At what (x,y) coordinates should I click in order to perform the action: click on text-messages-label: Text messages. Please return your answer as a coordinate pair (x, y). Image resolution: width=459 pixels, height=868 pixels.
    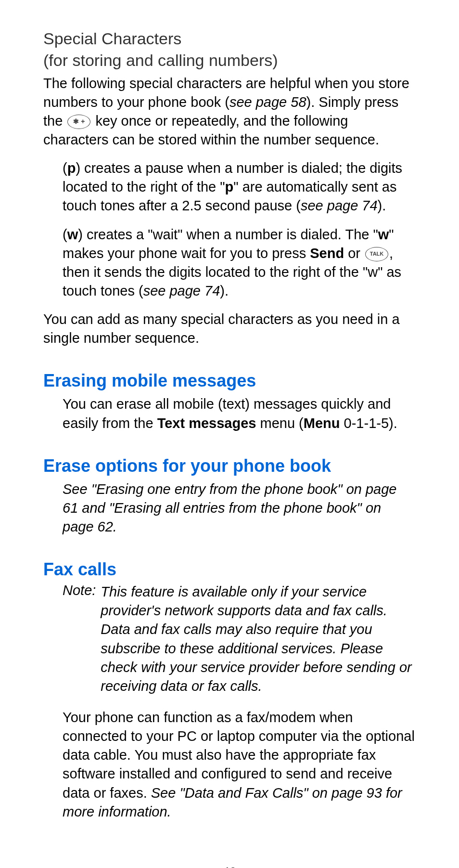
    Looking at the image, I should click on (207, 423).